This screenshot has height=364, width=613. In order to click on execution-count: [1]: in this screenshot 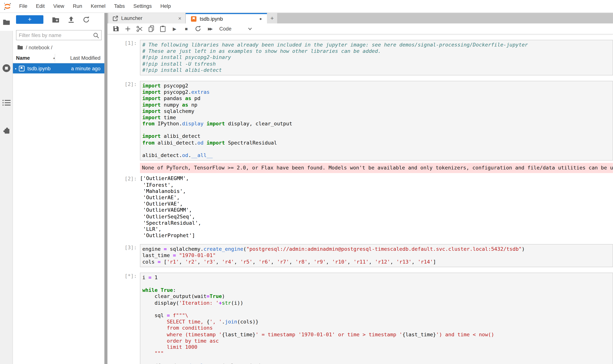, I will do `click(124, 43)`.